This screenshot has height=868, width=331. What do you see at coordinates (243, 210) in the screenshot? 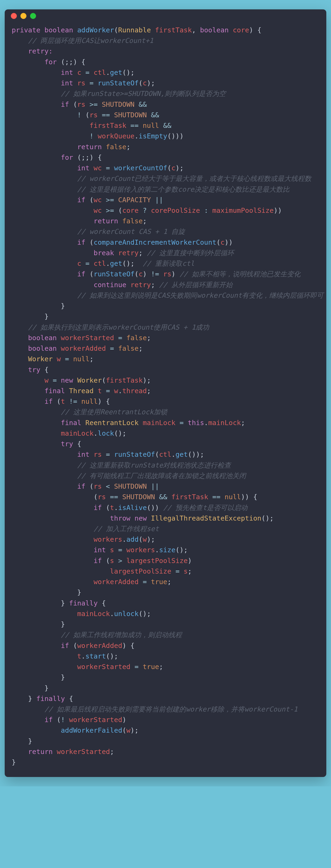
I see `var: maximumPoolSize` at bounding box center [243, 210].